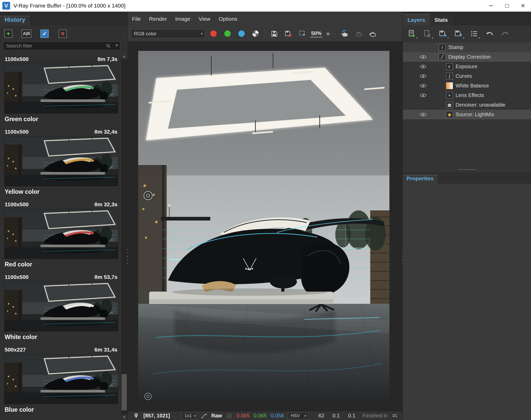 The image size is (531, 420). What do you see at coordinates (213, 34) in the screenshot?
I see `red-channel-button` at bounding box center [213, 34].